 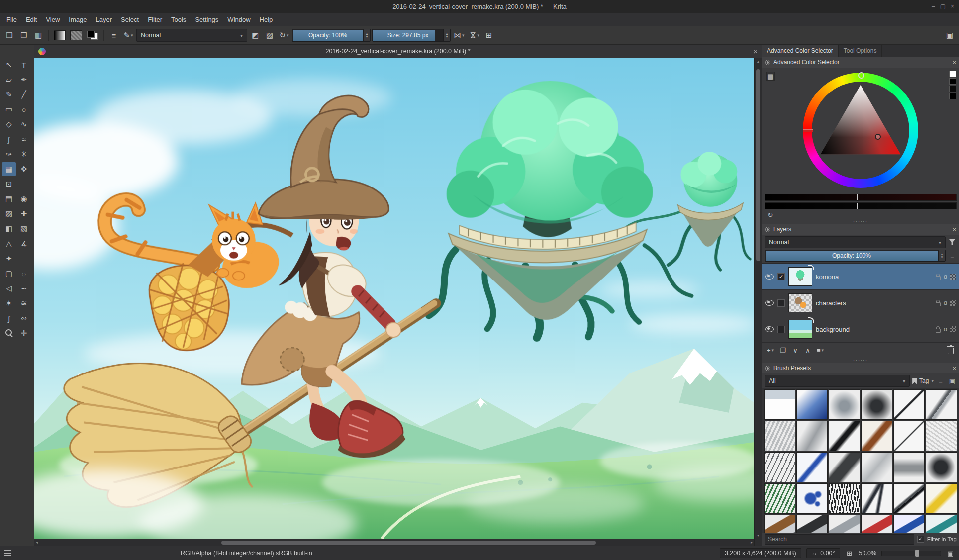 What do you see at coordinates (941, 467) in the screenshot?
I see `brush-preset-blob-dark` at bounding box center [941, 467].